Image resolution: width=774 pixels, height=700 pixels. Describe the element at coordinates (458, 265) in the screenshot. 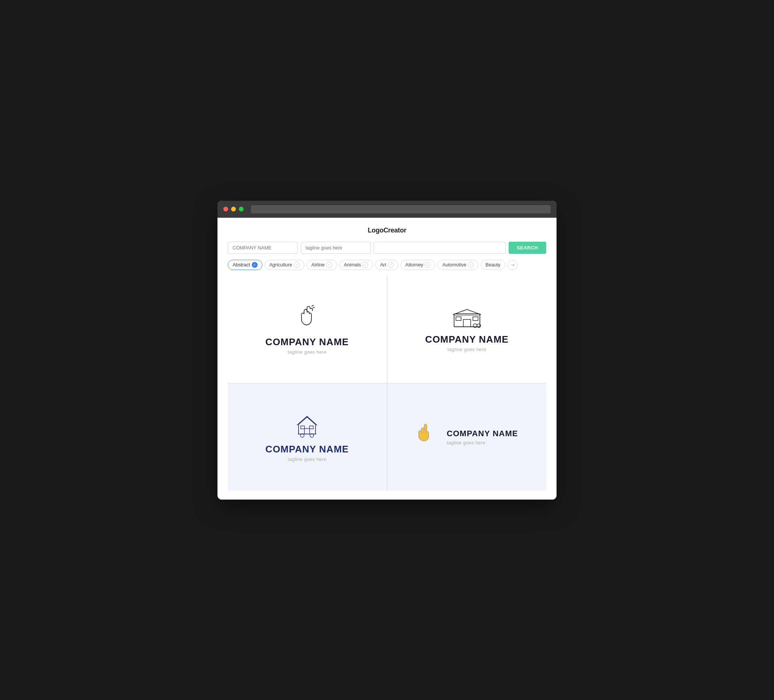

I see `filter-chip-automotive: Automotive ✓` at that location.